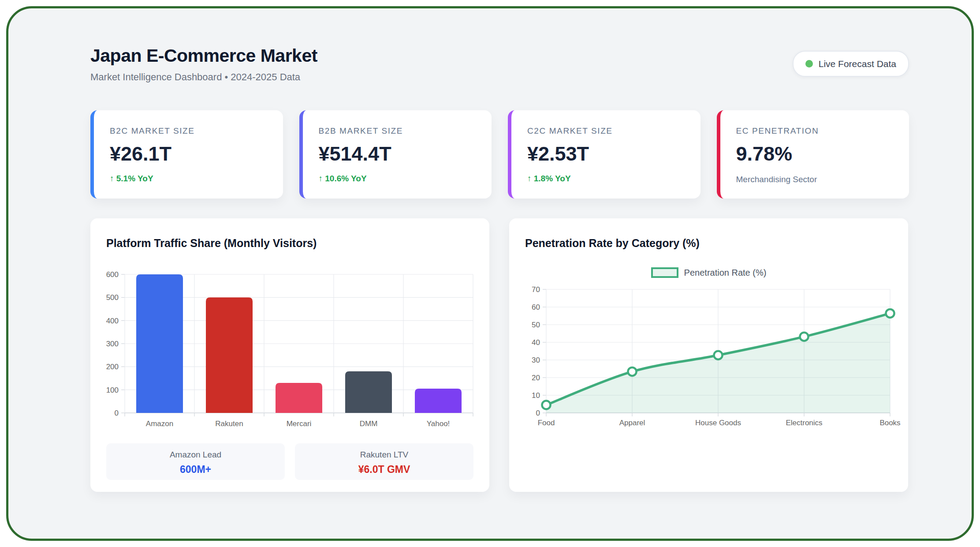 The width and height of the screenshot is (980, 547). Describe the element at coordinates (890, 423) in the screenshot. I see `x-category-label: Books` at that location.